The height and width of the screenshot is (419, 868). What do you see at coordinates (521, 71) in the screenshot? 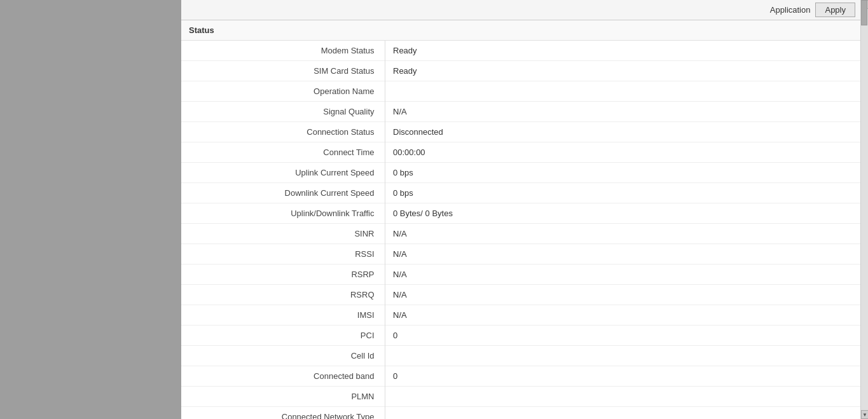
I see `table-row: SIM Card StatusReady` at bounding box center [521, 71].